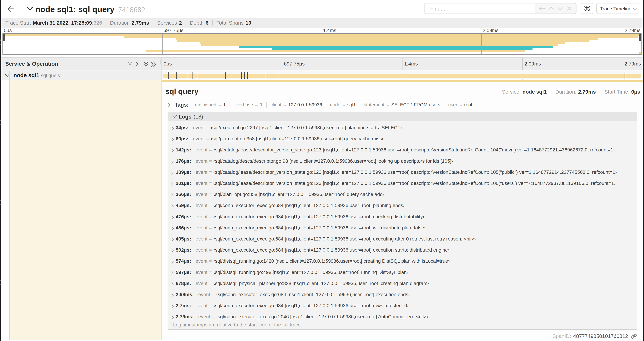  What do you see at coordinates (640, 38) in the screenshot?
I see `minimap-right-handle` at bounding box center [640, 38].